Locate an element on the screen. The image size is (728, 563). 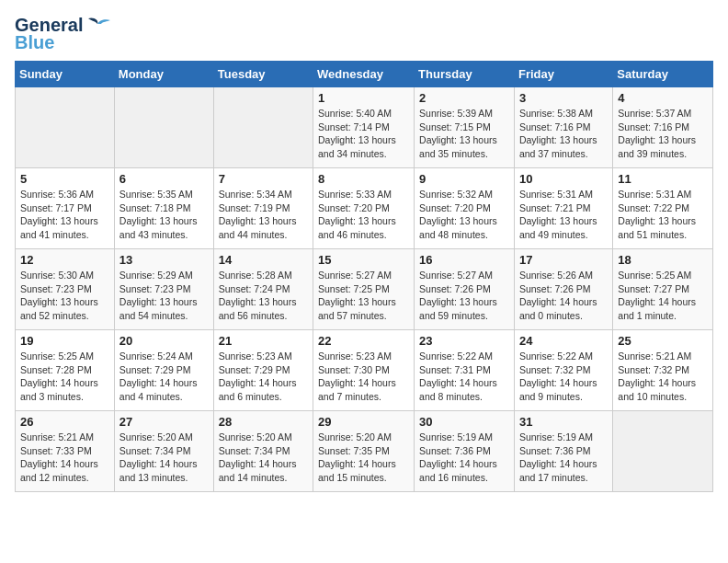
day-number: 7 is located at coordinates (263, 178).